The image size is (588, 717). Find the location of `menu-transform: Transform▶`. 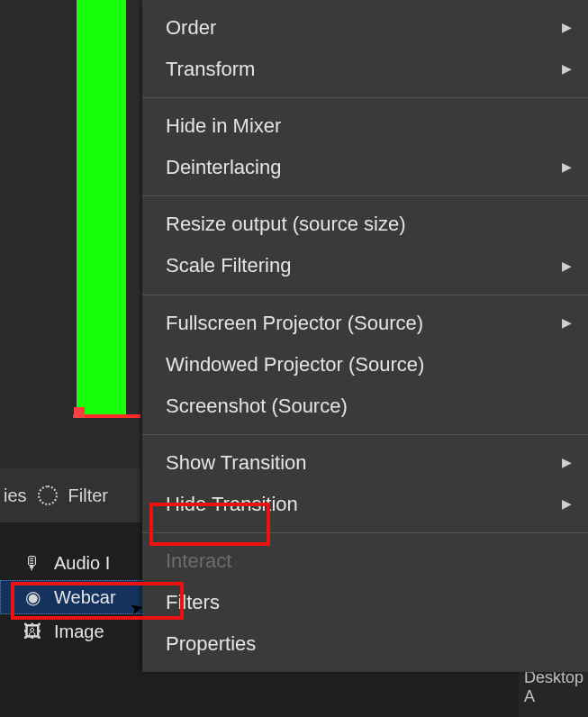

menu-transform: Transform▶ is located at coordinates (366, 69).